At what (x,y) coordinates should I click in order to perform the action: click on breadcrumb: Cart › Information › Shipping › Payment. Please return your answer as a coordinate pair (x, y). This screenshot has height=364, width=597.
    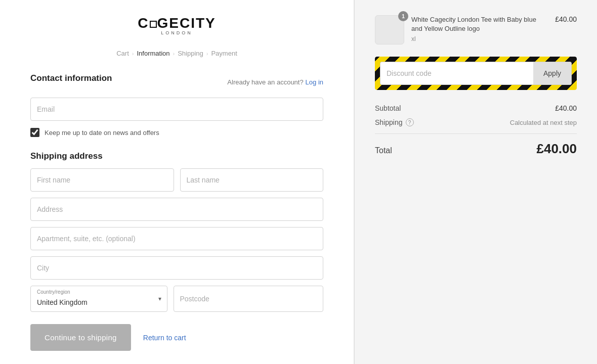
    Looking at the image, I should click on (177, 54).